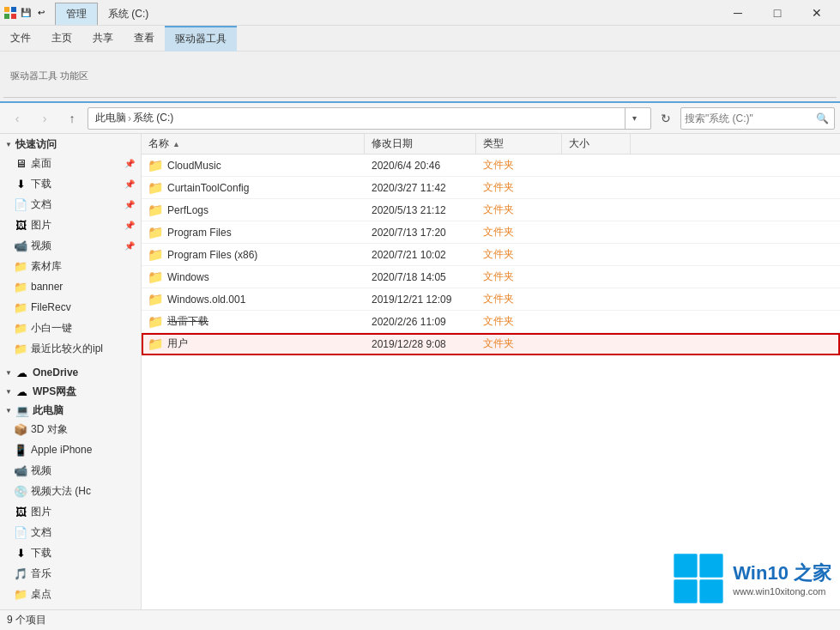  What do you see at coordinates (21, 594) in the screenshot?
I see `zaodian-icon: 📁` at bounding box center [21, 594].